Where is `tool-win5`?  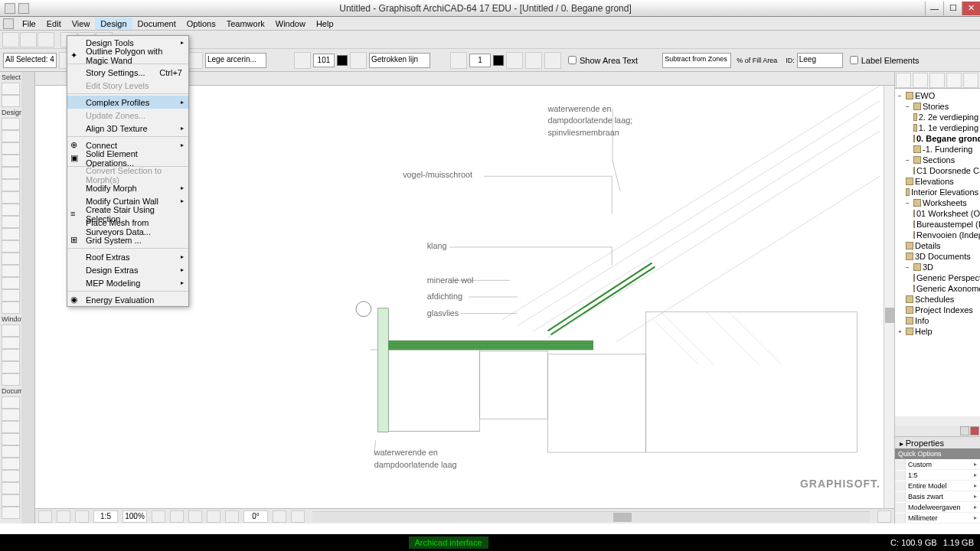 tool-win5 is located at coordinates (11, 380).